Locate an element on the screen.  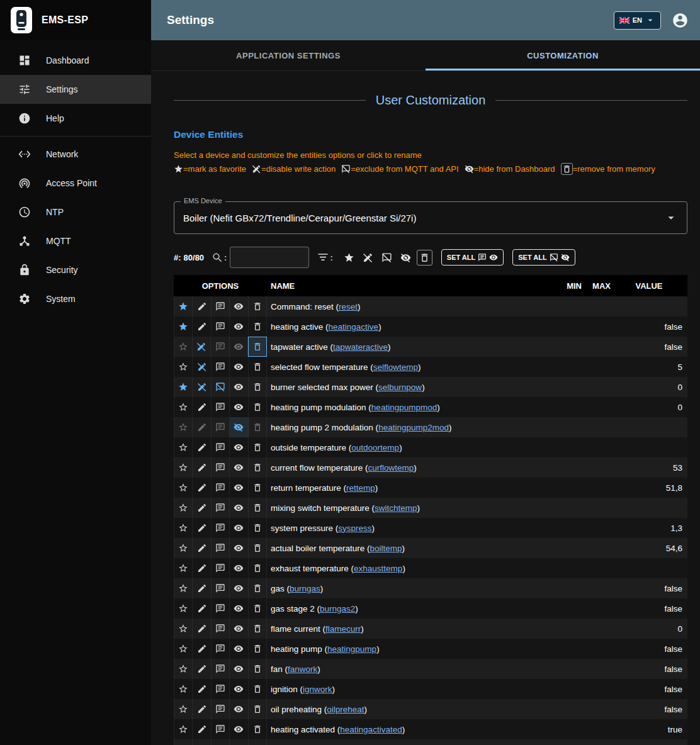
entity-name: flame current (flamecurr) is located at coordinates (410, 629).